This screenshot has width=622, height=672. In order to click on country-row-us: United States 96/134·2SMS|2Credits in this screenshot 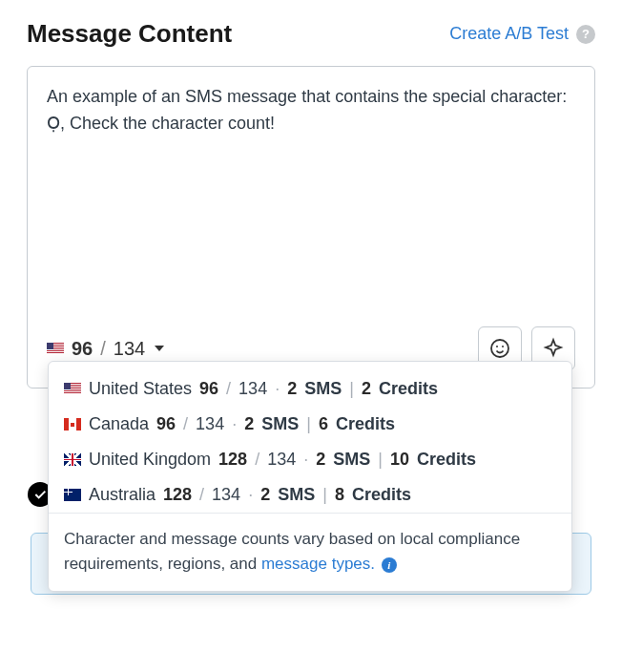, I will do `click(310, 389)`.